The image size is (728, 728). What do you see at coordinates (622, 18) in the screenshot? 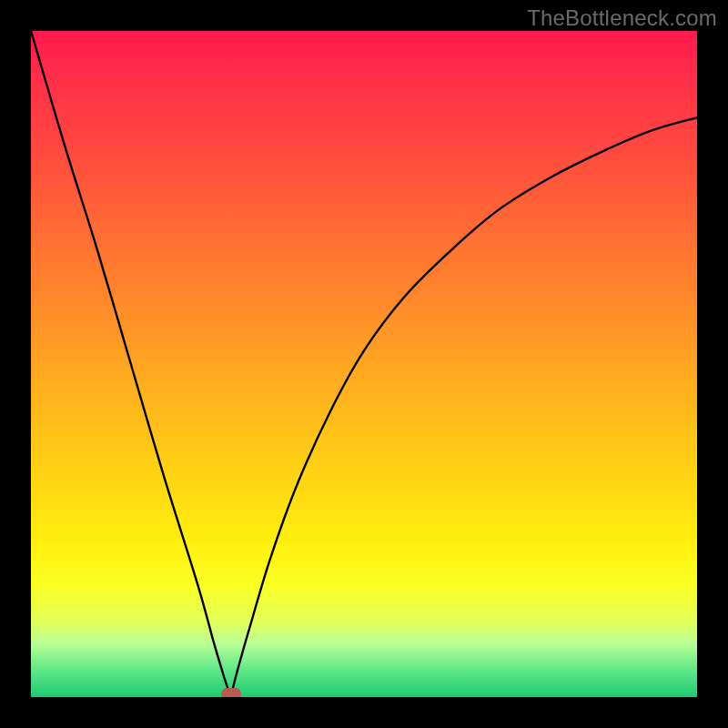
I see `watermark-text: TheBottleneck.com` at bounding box center [622, 18].